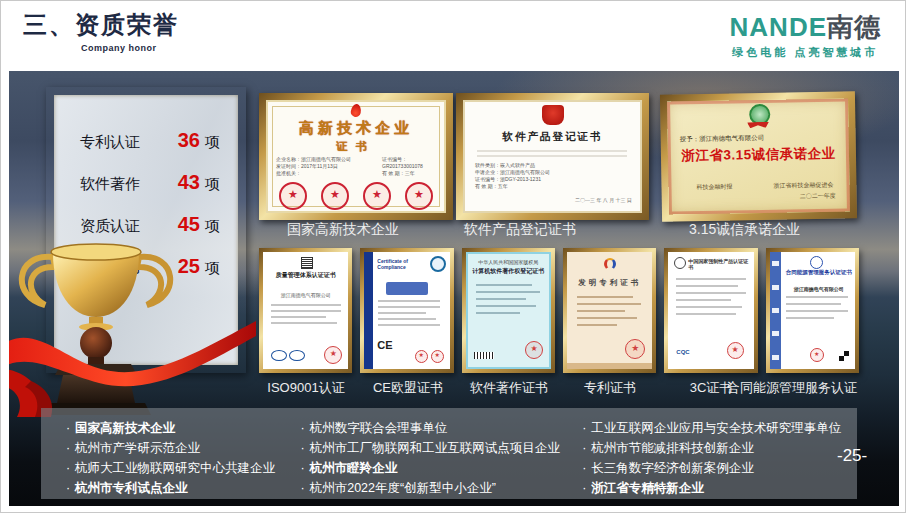 Image resolution: width=906 pixels, height=513 pixels. Describe the element at coordinates (101, 31) in the screenshot. I see `title-block: 三、资质荣誉 Company honor` at that location.